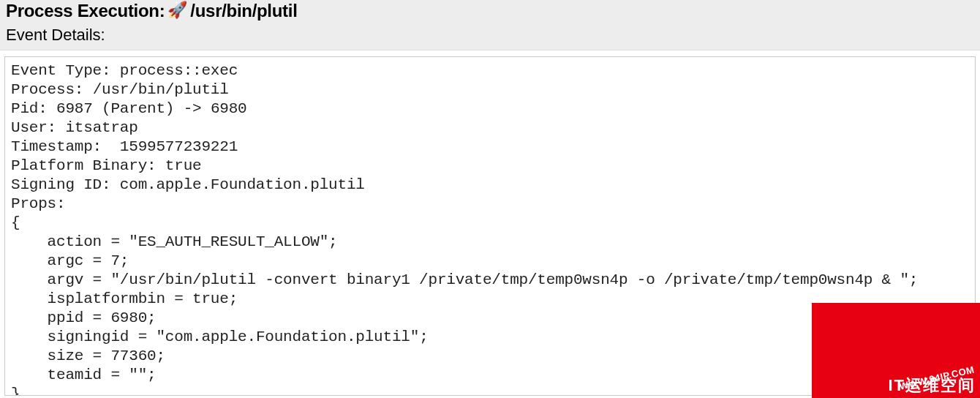 This screenshot has height=398, width=980. Describe the element at coordinates (490, 11) in the screenshot. I see `title-row: Process Execution: 🚀 /usr/bin/plutil` at that location.